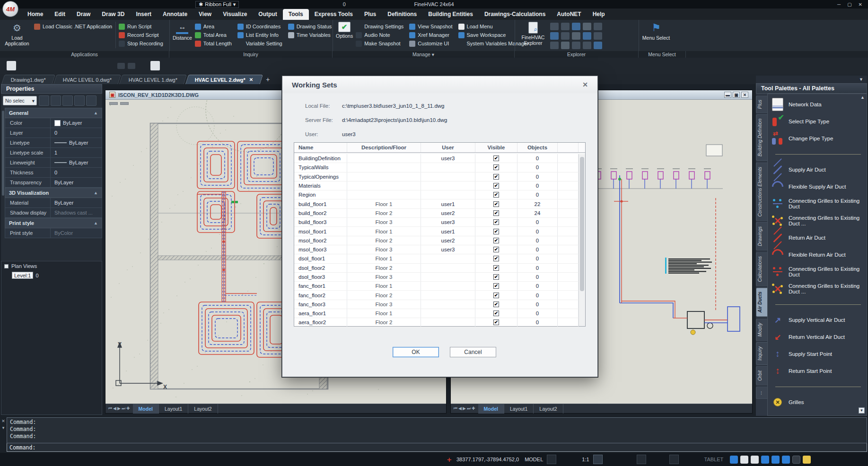 This screenshot has height=466, width=868. Describe the element at coordinates (818, 320) in the screenshot. I see `supply-vertical-air-duct-item: ↗ Supply Vertical Air Duct` at that location.